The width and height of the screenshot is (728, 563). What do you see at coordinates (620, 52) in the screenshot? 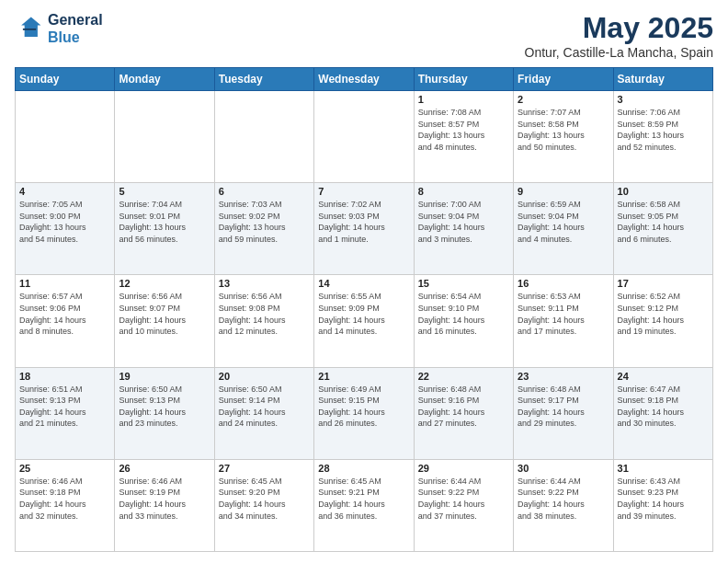
I see `subtitle: Ontur, Castille-La Mancha, Spain` at bounding box center [620, 52].